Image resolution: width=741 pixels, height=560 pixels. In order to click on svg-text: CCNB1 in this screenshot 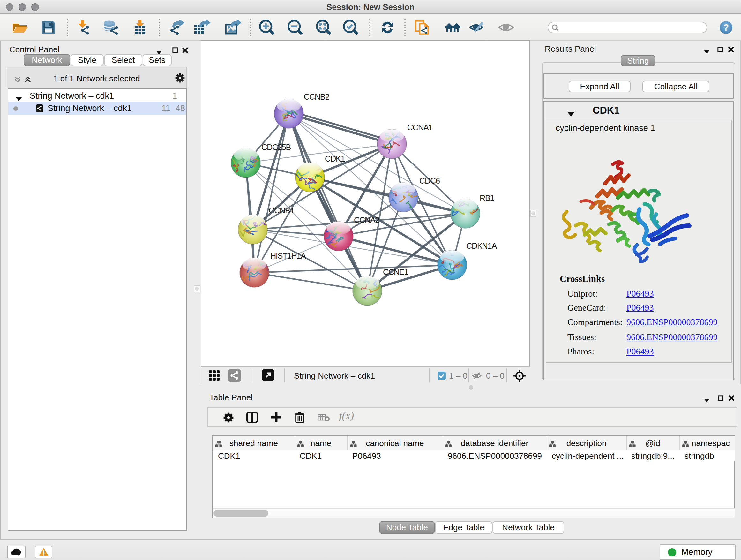, I will do `click(281, 210)`.